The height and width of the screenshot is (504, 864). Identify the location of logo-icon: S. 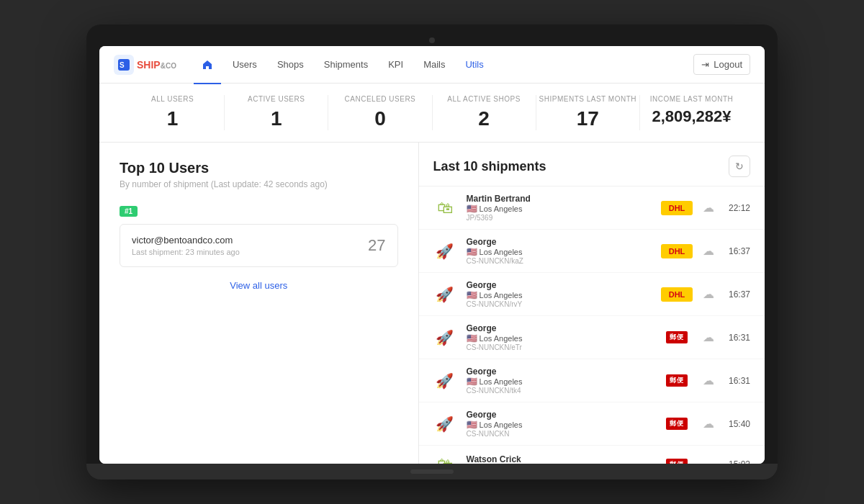
(124, 65).